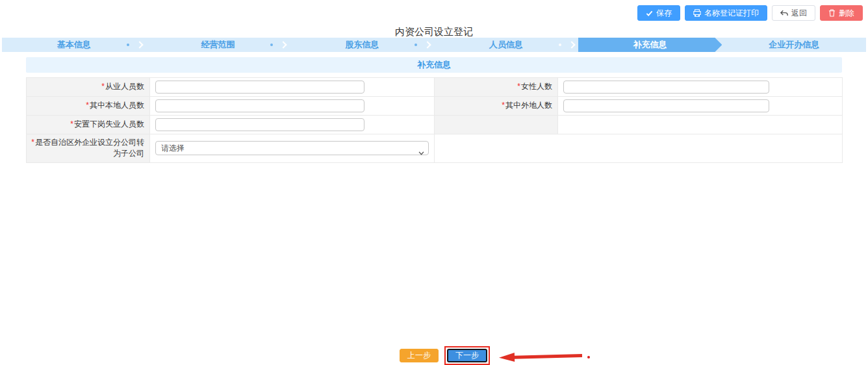 Image resolution: width=868 pixels, height=365 pixels. Describe the element at coordinates (700, 125) in the screenshot. I see `empty-field-cell` at that location.